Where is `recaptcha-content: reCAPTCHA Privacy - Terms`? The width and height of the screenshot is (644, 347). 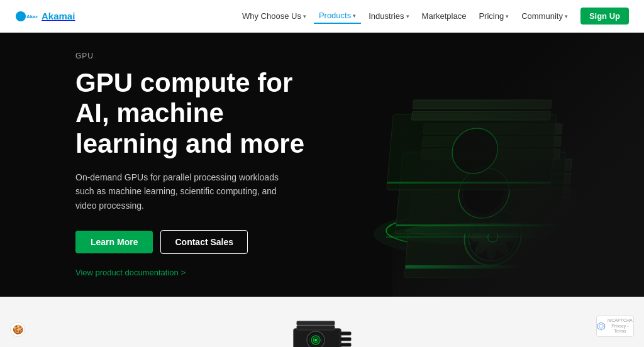 recaptcha-content: reCAPTCHA Privacy - Terms is located at coordinates (615, 326).